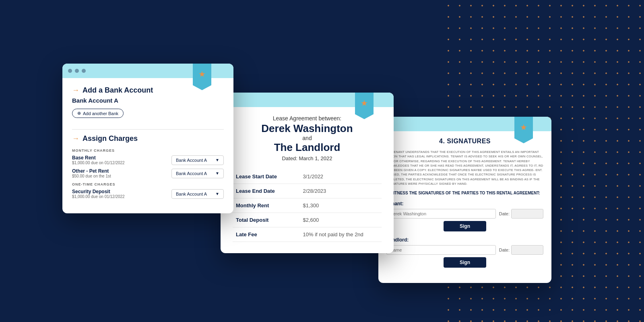 The width and height of the screenshot is (644, 322). What do you see at coordinates (217, 160) in the screenshot?
I see `chevron-icon-1: ▼` at bounding box center [217, 160].